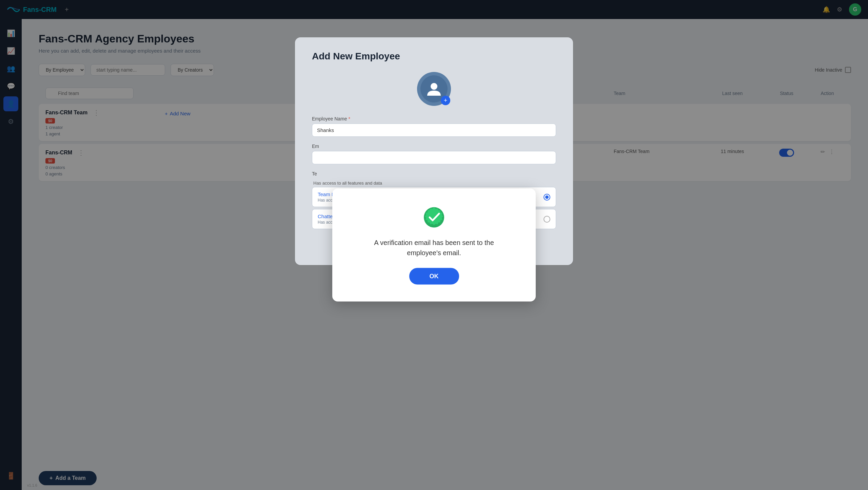 Image resolution: width=868 pixels, height=490 pixels. I want to click on role-section-title: Te, so click(434, 174).